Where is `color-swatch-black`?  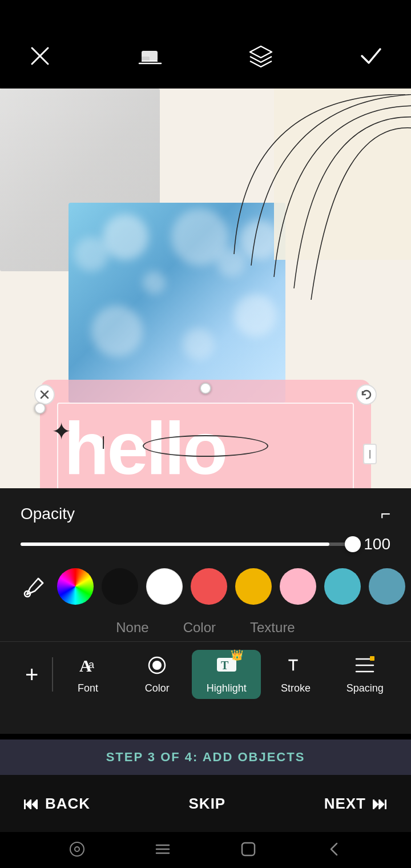 color-swatch-black is located at coordinates (120, 586).